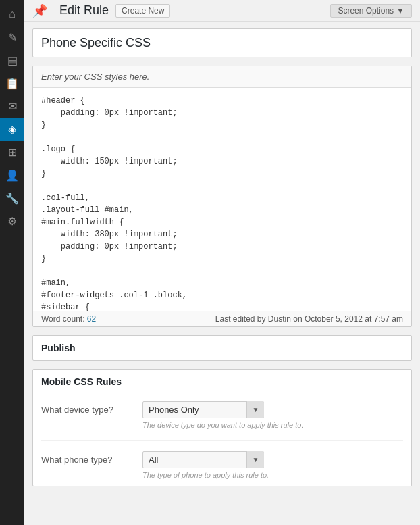  I want to click on last-edited: Last edited by Dustin on October 5, 2012…, so click(309, 319).